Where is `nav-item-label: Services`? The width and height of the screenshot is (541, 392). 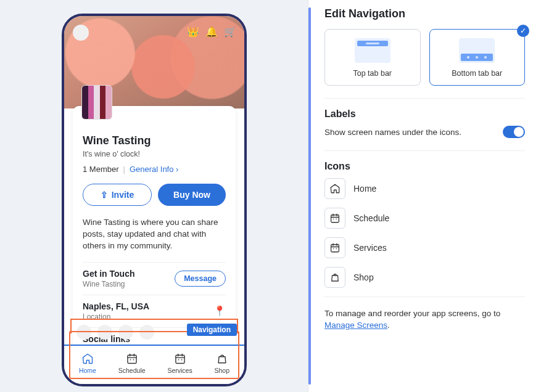 nav-item-label: Services is located at coordinates (180, 370).